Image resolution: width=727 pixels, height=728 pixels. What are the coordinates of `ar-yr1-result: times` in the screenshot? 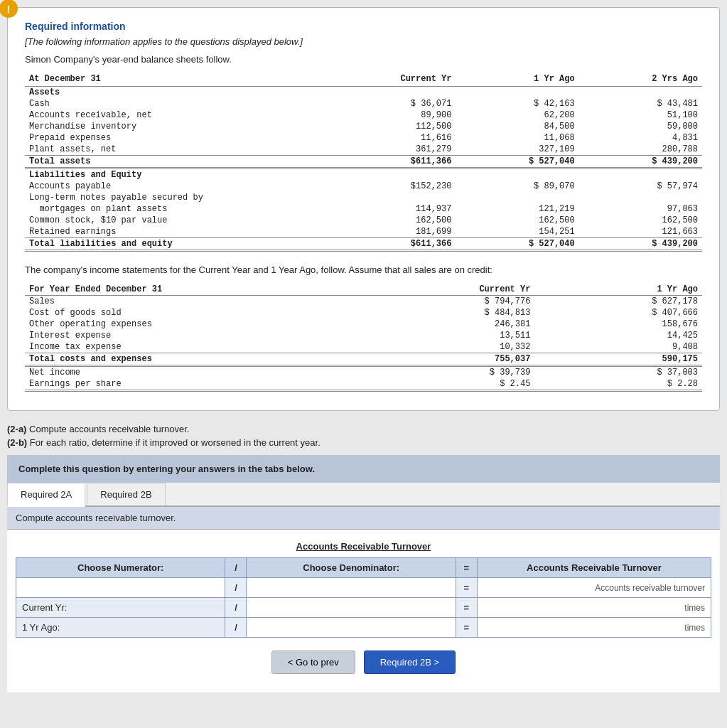 It's located at (594, 628).